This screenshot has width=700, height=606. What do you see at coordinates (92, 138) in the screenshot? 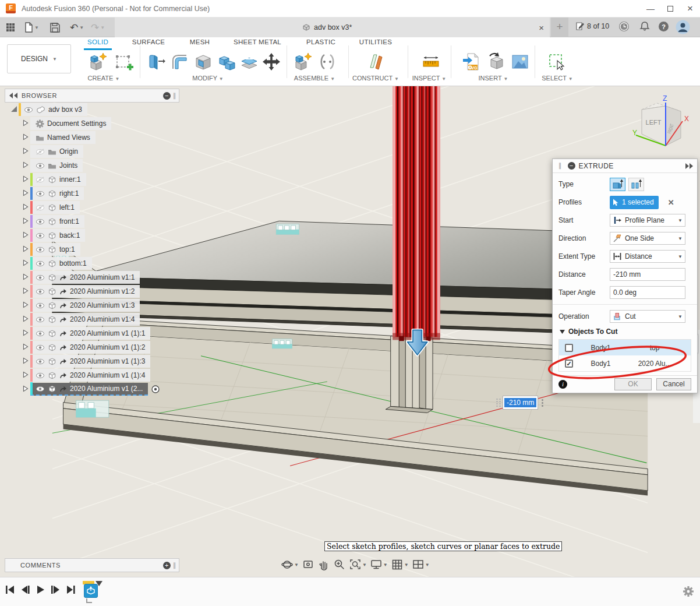
I see `browser-item-named-views: Named Views` at bounding box center [92, 138].